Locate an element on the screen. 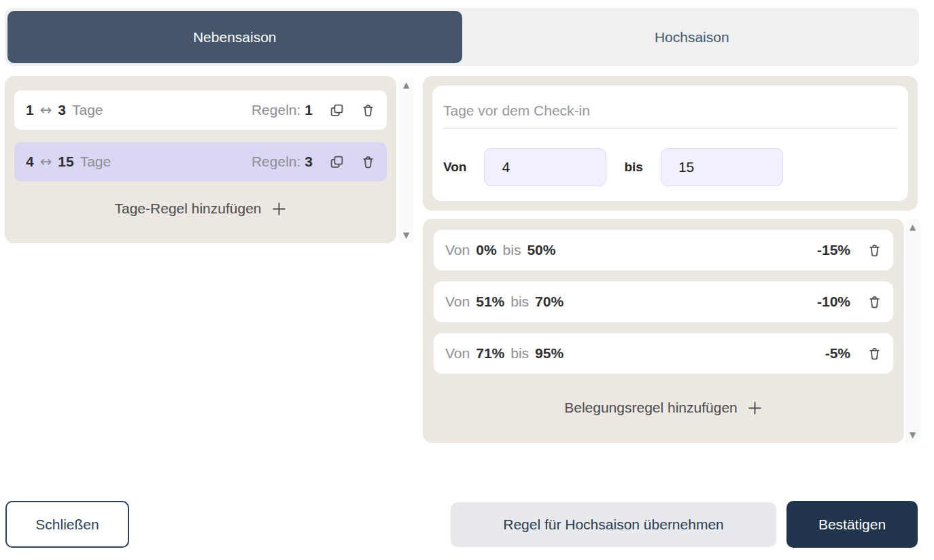 The width and height of the screenshot is (934, 560). day-rule-item: 4 ↔ 15 Tage Regeln: 3 is located at coordinates (201, 162).